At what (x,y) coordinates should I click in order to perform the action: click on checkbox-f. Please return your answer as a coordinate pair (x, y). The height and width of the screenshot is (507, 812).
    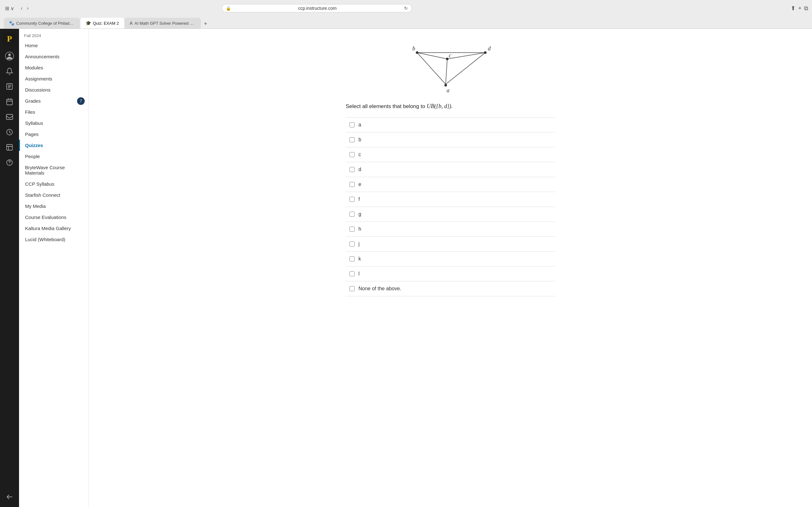
    Looking at the image, I should click on (352, 199).